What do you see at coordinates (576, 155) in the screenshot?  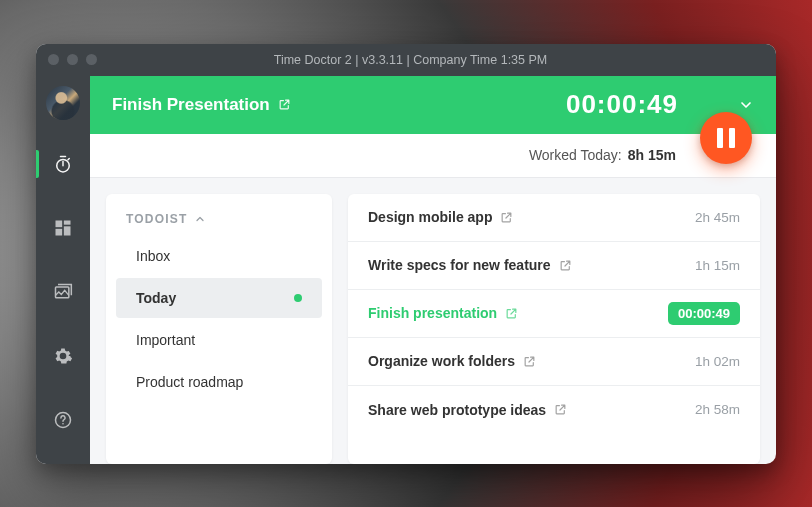 I see `worked-today-label: Worked Today:` at bounding box center [576, 155].